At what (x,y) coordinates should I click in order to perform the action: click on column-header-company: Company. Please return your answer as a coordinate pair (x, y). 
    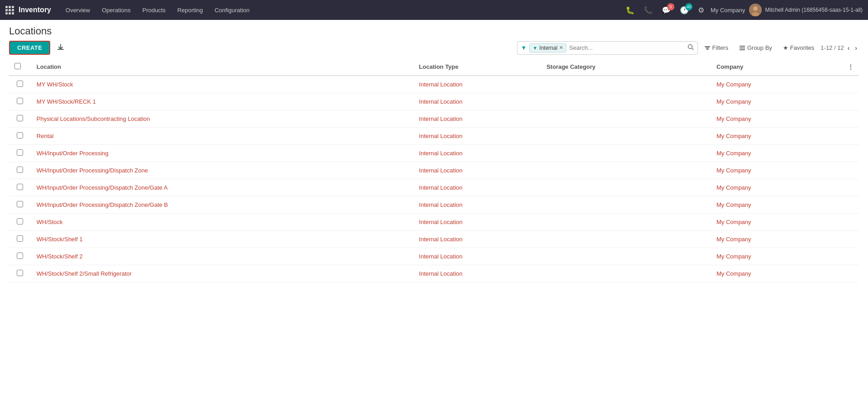
    Looking at the image, I should click on (775, 67).